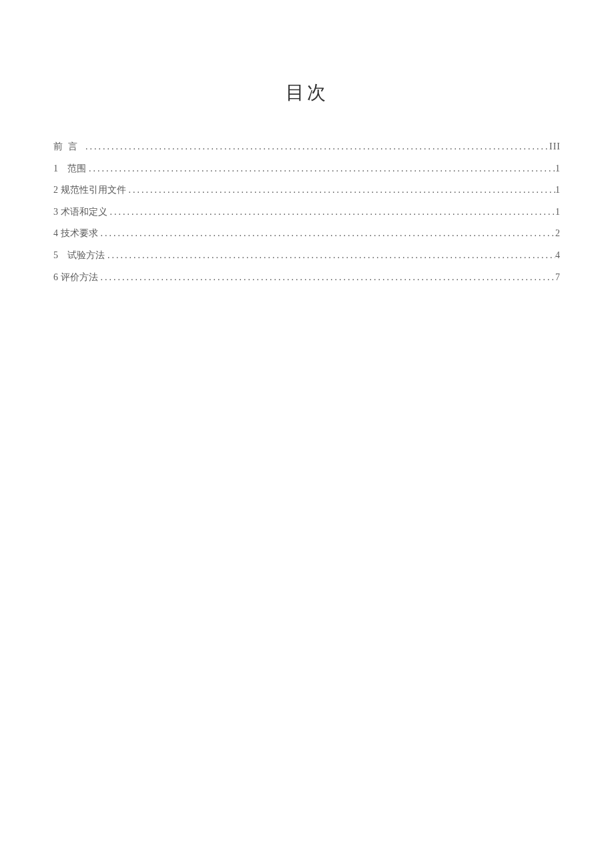 The image size is (614, 868). I want to click on toc-entry-label: 5试验方法, so click(79, 256).